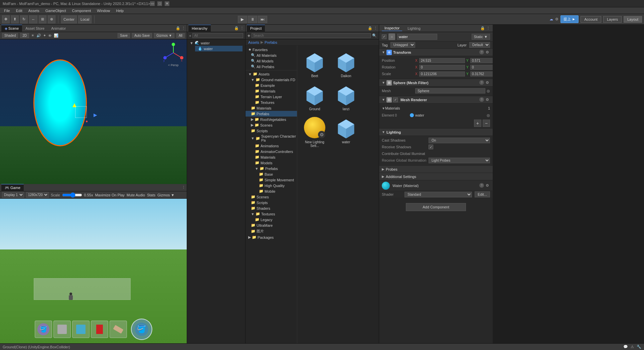 The image size is (644, 350). What do you see at coordinates (82, 11) in the screenshot?
I see `menu-component: Component` at bounding box center [82, 11].